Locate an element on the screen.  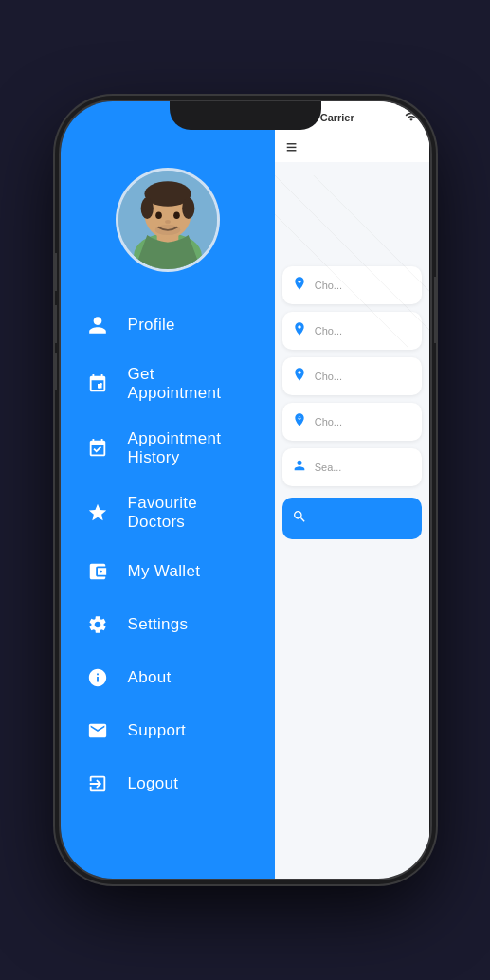
gear-icon is located at coordinates (98, 625).